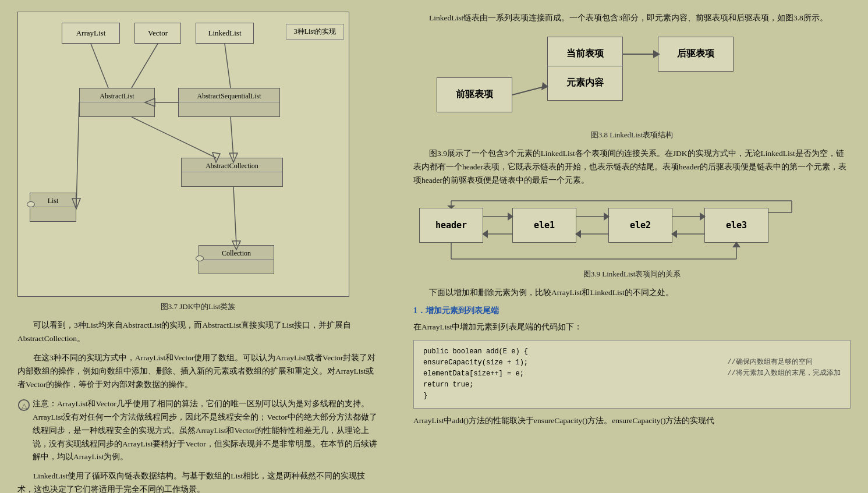  I want to click on uml-box-abstractlist: AbstractList, so click(117, 102).